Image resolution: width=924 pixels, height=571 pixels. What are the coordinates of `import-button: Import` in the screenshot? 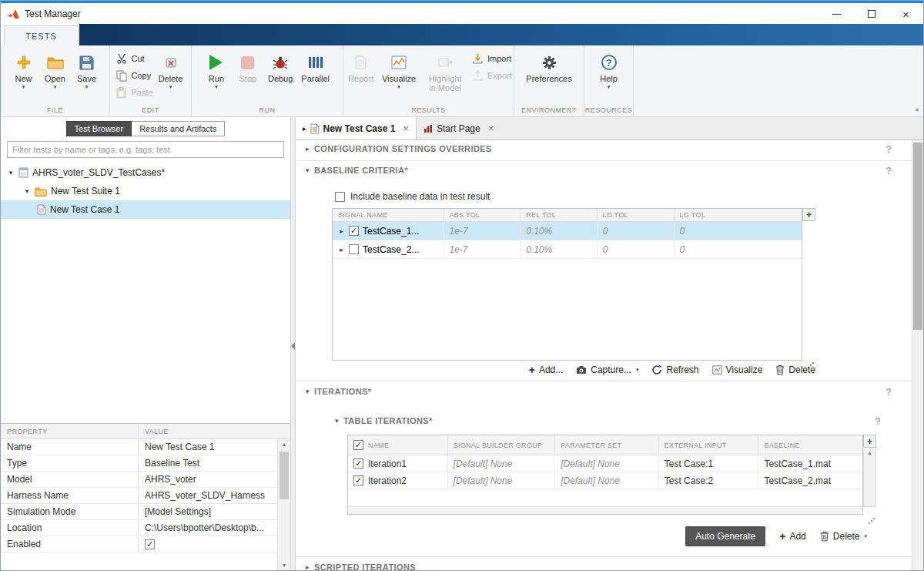 It's located at (491, 59).